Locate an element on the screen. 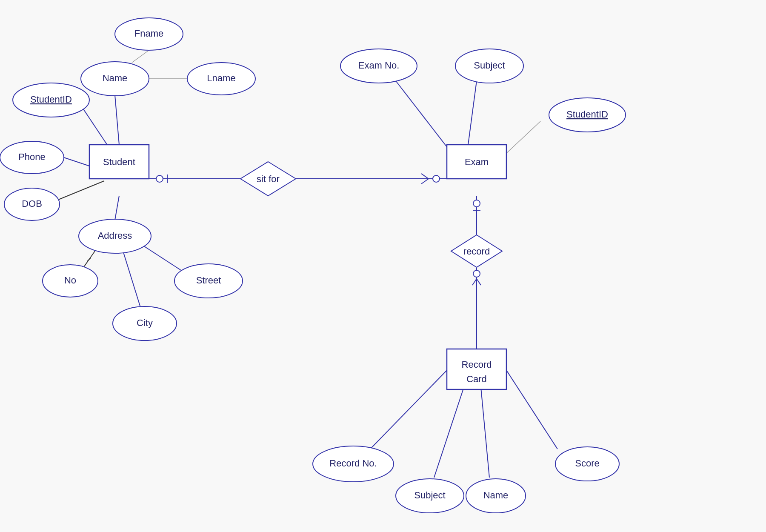 This screenshot has width=766, height=532. relationship-sitfor-label: sit for is located at coordinates (268, 179).